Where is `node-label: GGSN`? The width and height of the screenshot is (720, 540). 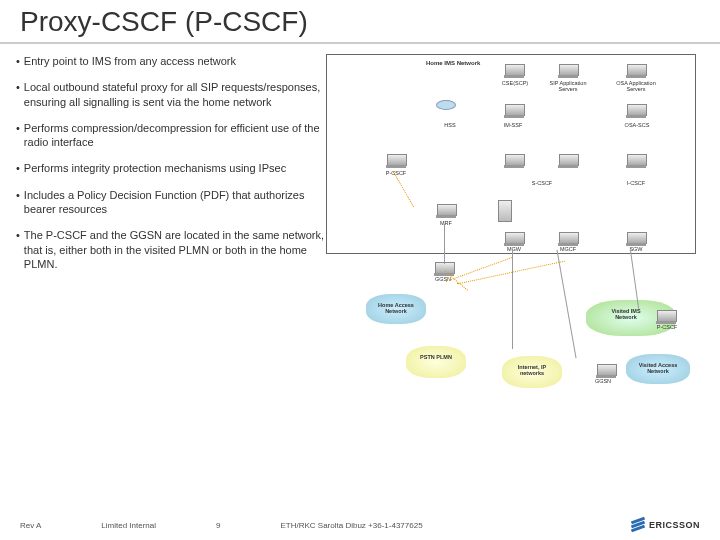 node-label: GGSN is located at coordinates (603, 381).